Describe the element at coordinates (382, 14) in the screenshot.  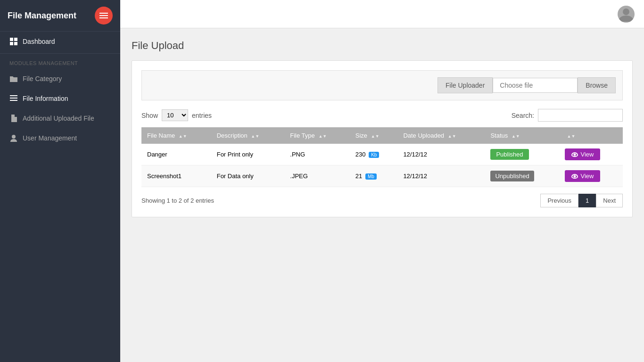
I see `topbar` at that location.